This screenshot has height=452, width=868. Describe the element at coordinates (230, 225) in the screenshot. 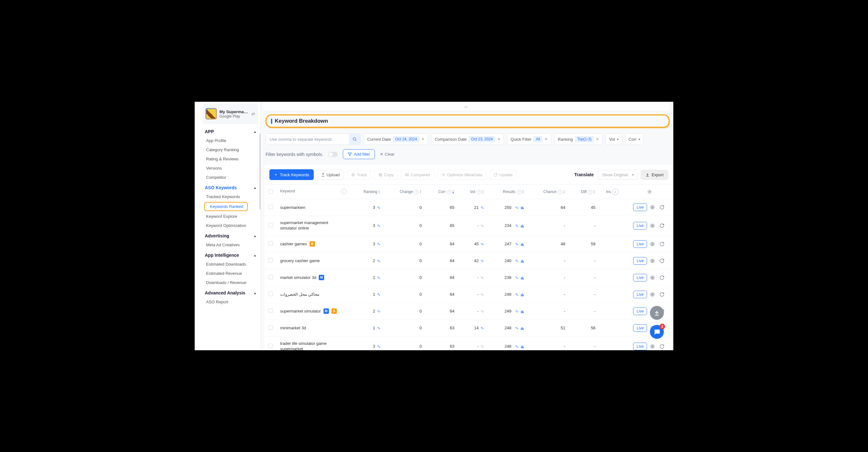

I see `sidebar-item: Keyword Optimization` at that location.